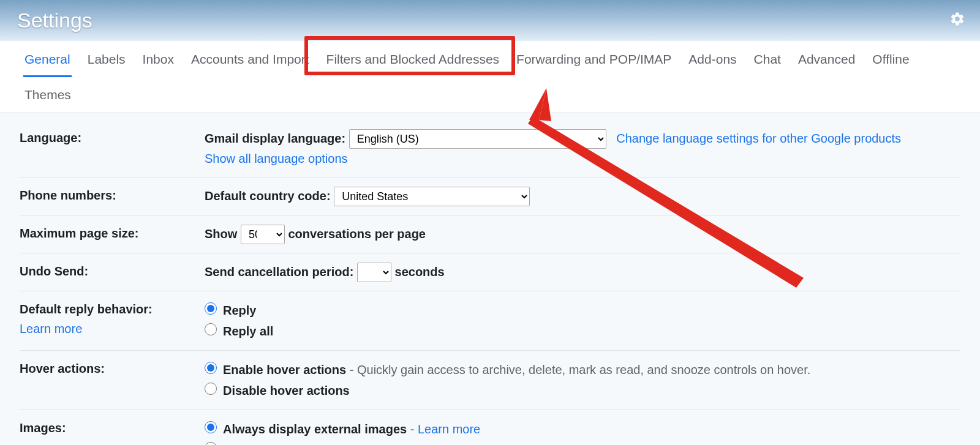 This screenshot has height=445, width=980. What do you see at coordinates (578, 370) in the screenshot?
I see `hover-opt1-help: - Quickly gain access to archive, delete…` at bounding box center [578, 370].